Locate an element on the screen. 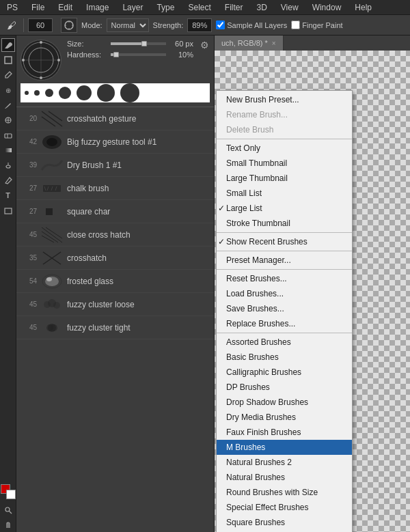 The width and height of the screenshot is (410, 532). menu-view: View is located at coordinates (290, 8).